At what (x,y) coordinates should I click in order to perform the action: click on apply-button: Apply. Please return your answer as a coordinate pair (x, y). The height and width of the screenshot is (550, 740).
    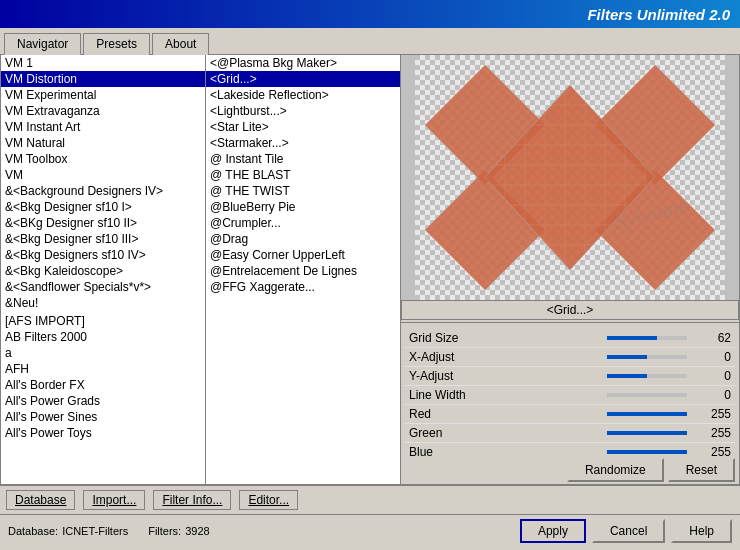
    Looking at the image, I should click on (553, 531).